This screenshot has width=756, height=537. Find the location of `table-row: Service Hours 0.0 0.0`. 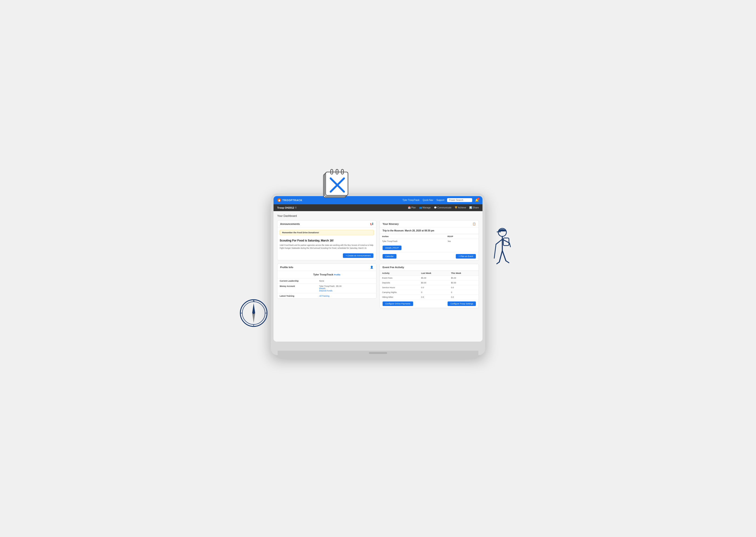

table-row: Service Hours 0.0 0.0 is located at coordinates (429, 287).